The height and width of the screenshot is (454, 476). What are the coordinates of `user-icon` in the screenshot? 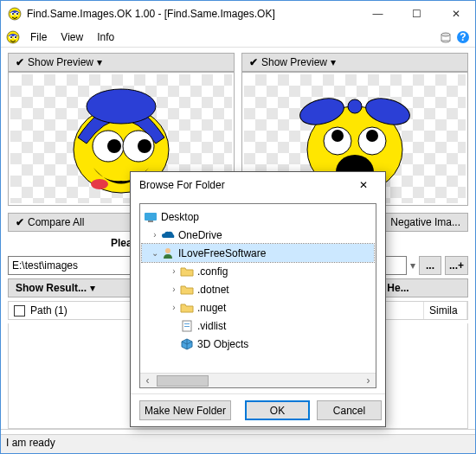 It's located at (168, 253).